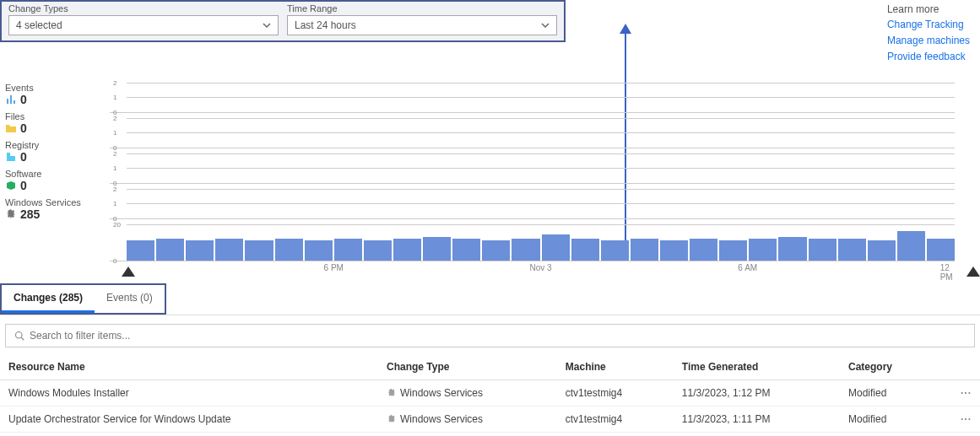  I want to click on tab-changes: Changes (285), so click(48, 299).